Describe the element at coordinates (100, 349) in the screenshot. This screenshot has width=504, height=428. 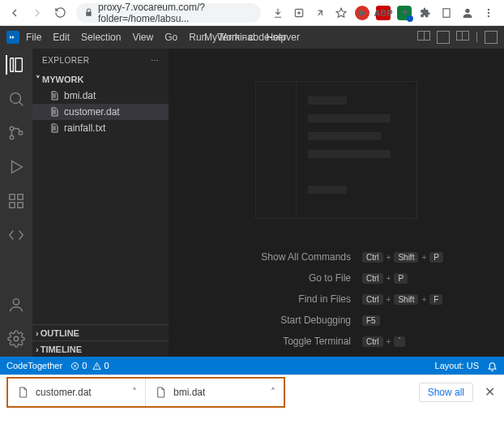
I see `timeline-section: ›TIMELINE` at that location.